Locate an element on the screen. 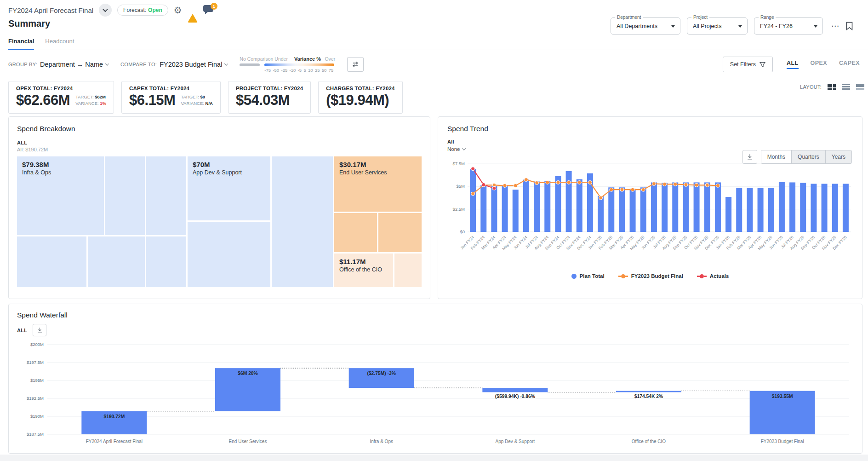 This screenshot has width=868, height=461. variance-title: Variance % is located at coordinates (307, 59).